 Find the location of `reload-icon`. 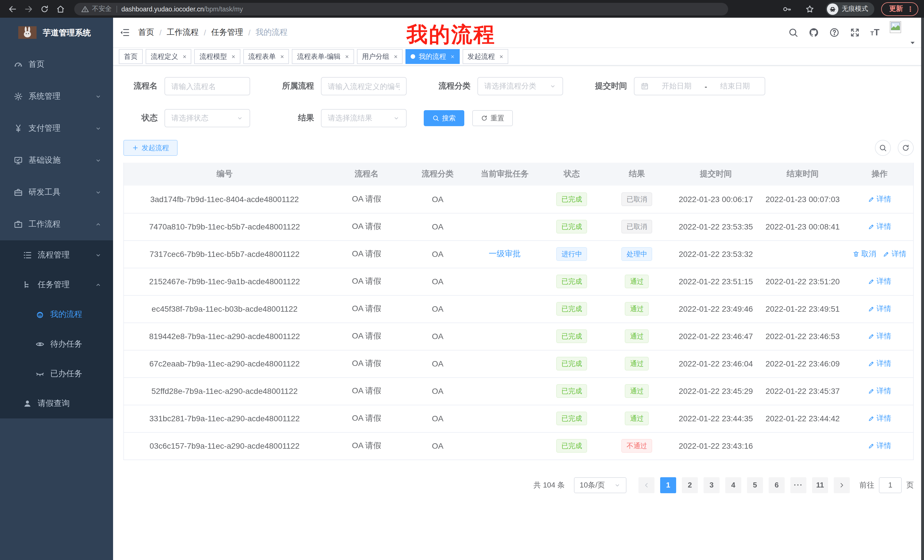

reload-icon is located at coordinates (45, 9).